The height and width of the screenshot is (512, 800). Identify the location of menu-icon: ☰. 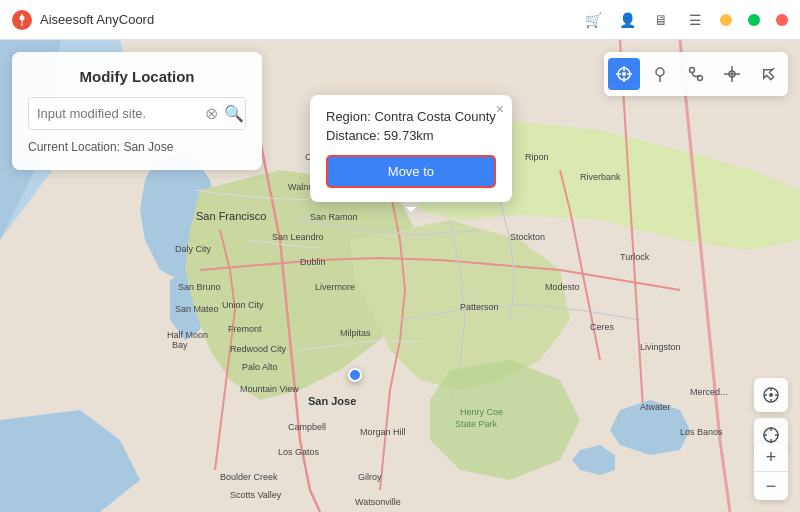
(695, 20).